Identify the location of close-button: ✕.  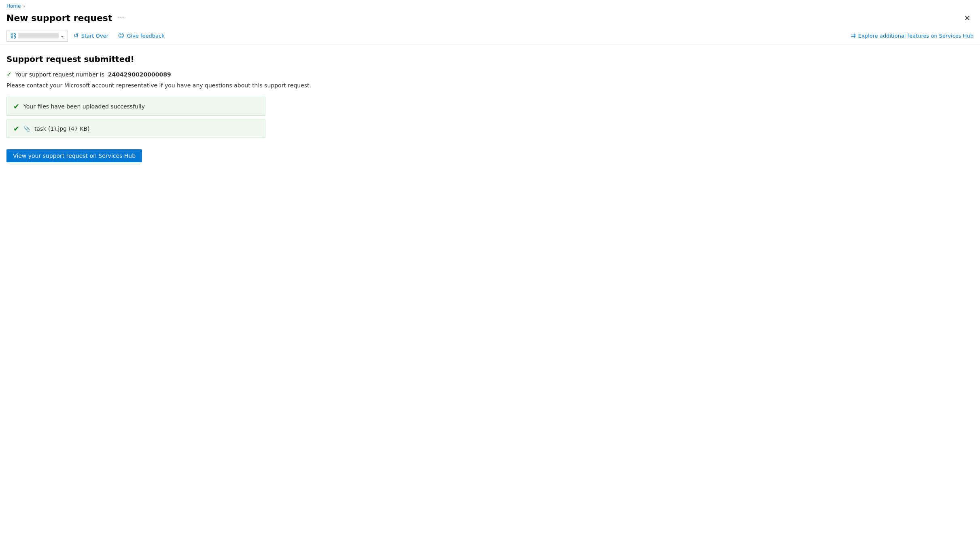
(967, 18).